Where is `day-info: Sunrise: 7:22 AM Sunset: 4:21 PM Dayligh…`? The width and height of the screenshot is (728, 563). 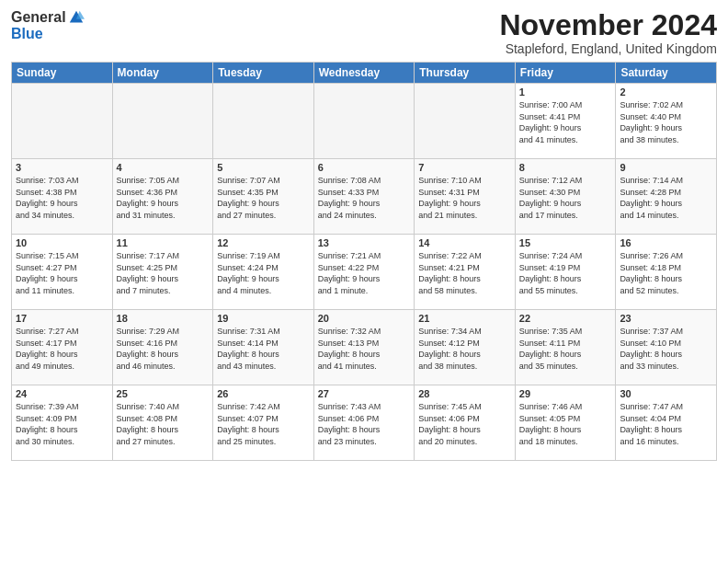
day-info: Sunrise: 7:22 AM Sunset: 4:21 PM Dayligh… is located at coordinates (465, 273).